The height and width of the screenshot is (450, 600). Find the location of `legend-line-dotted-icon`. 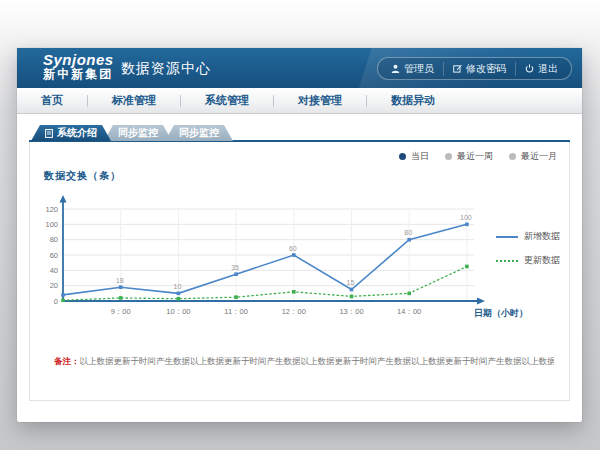

legend-line-dotted-icon is located at coordinates (507, 261).